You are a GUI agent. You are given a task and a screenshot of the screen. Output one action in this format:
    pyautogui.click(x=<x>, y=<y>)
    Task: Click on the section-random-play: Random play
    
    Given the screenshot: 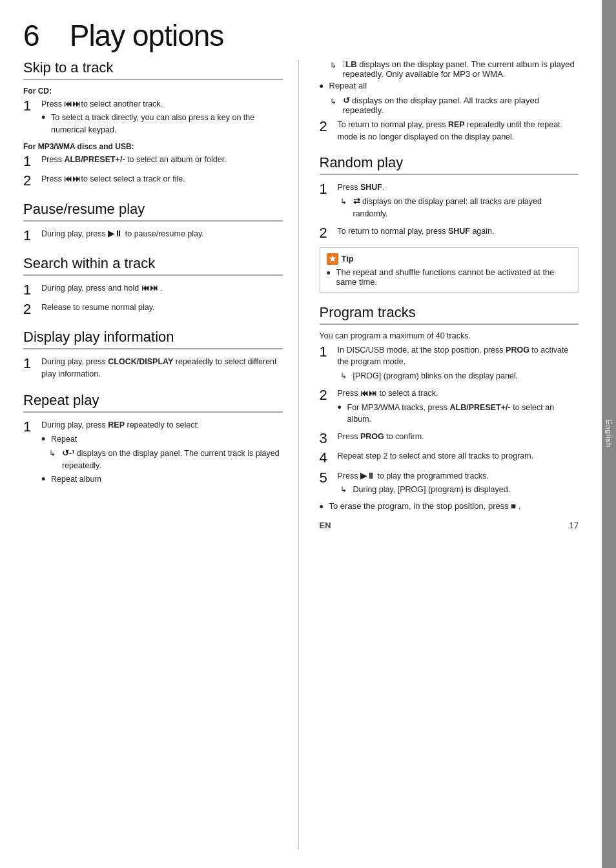 What is the action you would take?
    pyautogui.click(x=449, y=165)
    